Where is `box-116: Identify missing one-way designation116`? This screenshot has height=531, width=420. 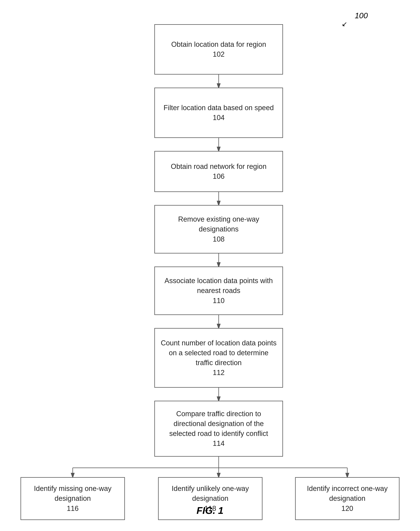
box-116: Identify missing one-way designation116 is located at coordinates (73, 499).